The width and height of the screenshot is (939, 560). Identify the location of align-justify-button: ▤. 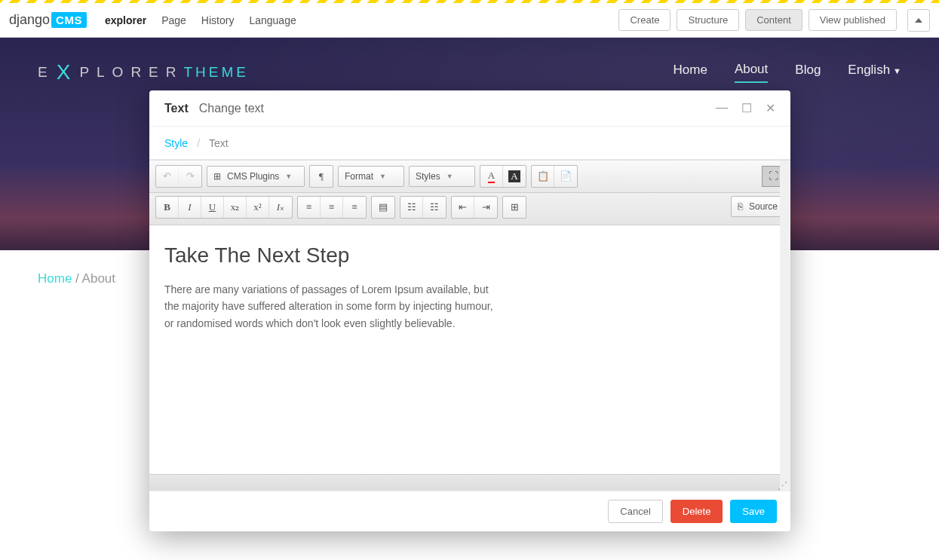
(383, 207).